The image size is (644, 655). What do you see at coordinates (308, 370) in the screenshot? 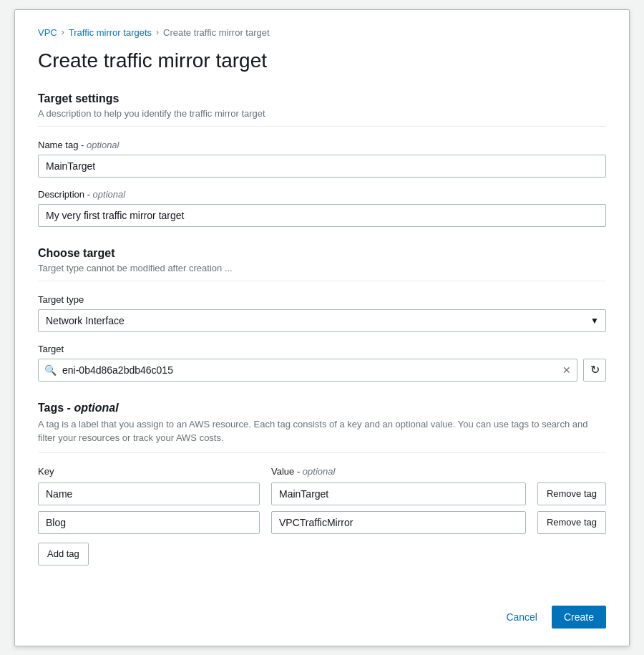
I see `target-search-container: 🔍 ✕` at bounding box center [308, 370].